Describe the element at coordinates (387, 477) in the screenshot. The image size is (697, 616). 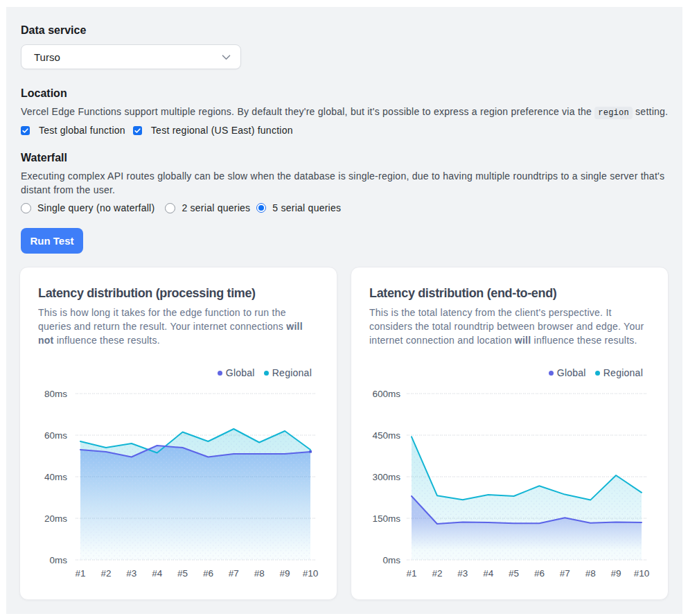
I see `svg-text: 300ms` at that location.